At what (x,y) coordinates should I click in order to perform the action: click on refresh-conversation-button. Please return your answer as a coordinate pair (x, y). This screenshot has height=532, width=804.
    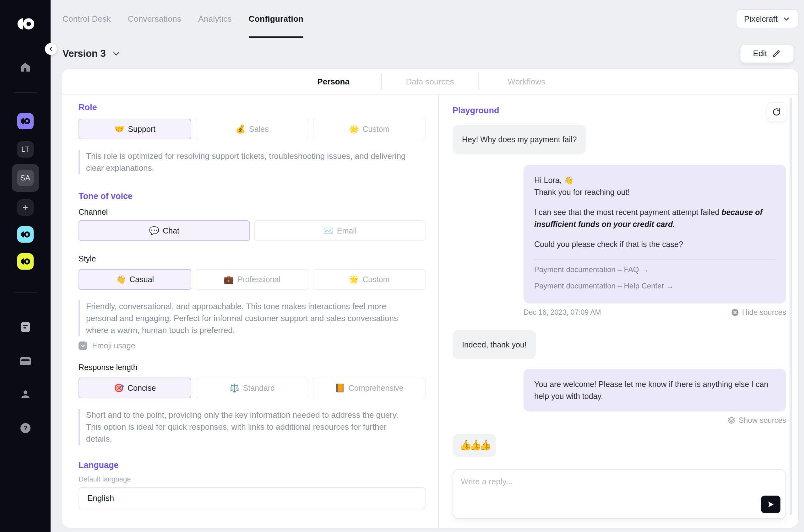
    Looking at the image, I should click on (776, 112).